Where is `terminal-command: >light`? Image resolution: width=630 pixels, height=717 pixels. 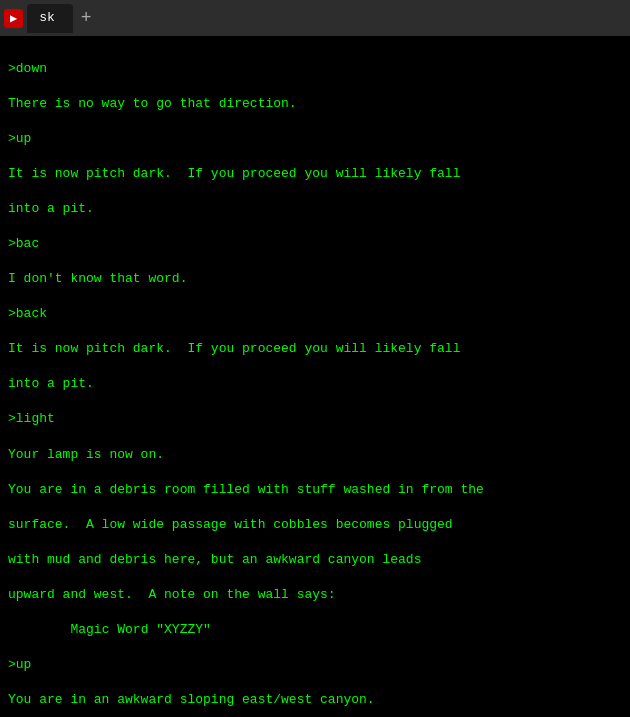 terminal-command: >light is located at coordinates (315, 419).